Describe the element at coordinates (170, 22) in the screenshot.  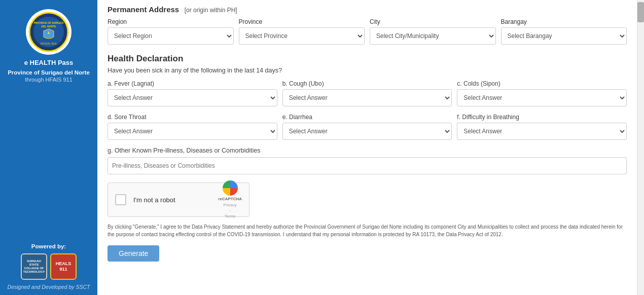
I see `region-label: Region` at that location.